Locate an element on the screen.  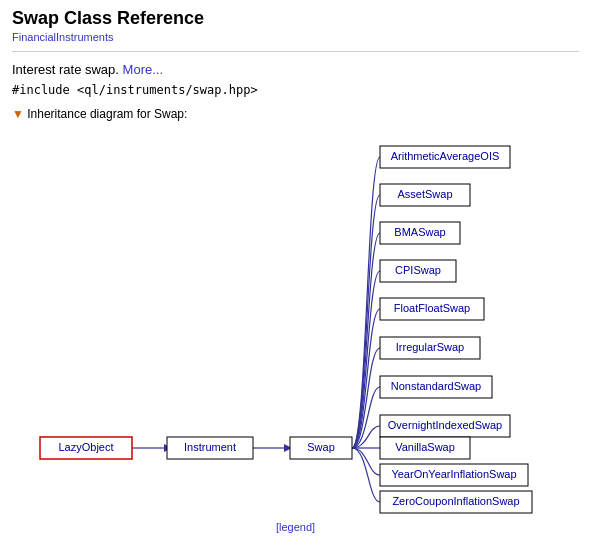
description-text: Interest rate swap. is located at coordinates (66, 70).